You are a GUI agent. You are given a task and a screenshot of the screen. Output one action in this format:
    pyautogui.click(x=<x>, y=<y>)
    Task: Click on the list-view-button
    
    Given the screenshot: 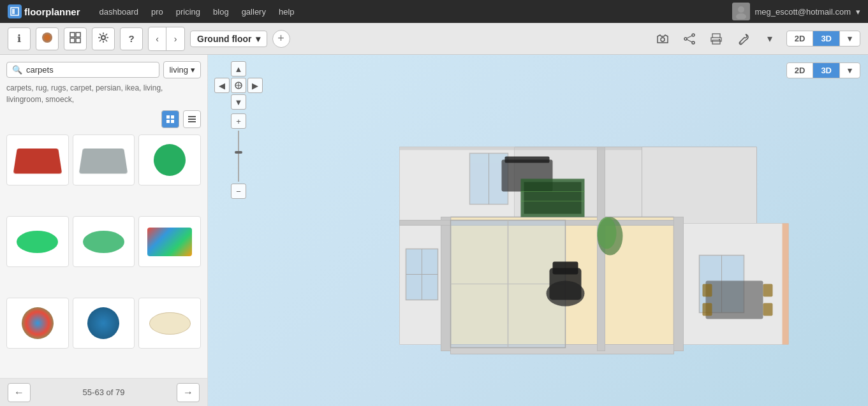 What is the action you would take?
    pyautogui.click(x=192, y=119)
    